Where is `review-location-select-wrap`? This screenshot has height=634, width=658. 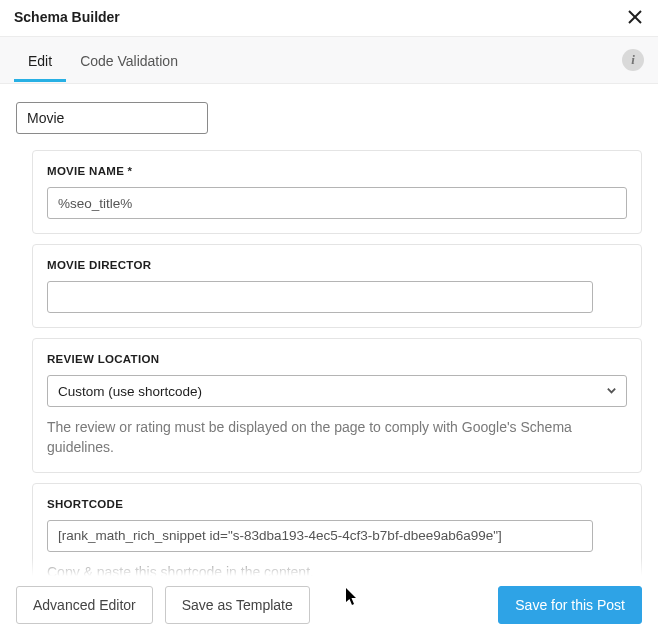 review-location-select-wrap is located at coordinates (337, 391).